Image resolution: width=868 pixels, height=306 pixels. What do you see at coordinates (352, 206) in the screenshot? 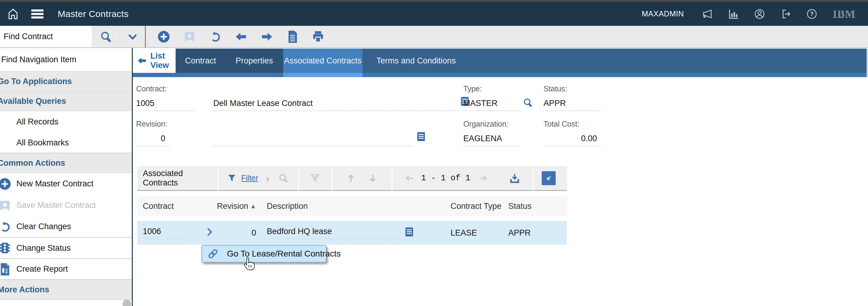
I see `table-header-row: Contract Revision ▲ Description Contract…` at bounding box center [352, 206].